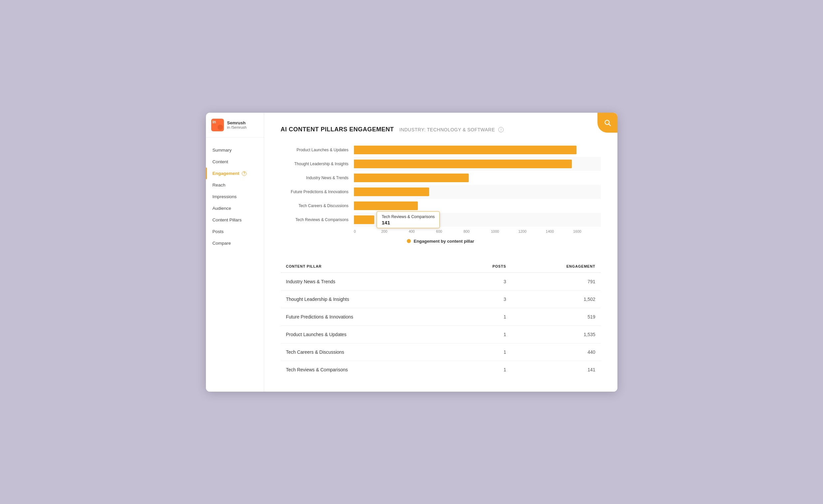 The width and height of the screenshot is (823, 504). What do you see at coordinates (237, 128) in the screenshot?
I see `logo-sub: in /Semrush` at bounding box center [237, 128].